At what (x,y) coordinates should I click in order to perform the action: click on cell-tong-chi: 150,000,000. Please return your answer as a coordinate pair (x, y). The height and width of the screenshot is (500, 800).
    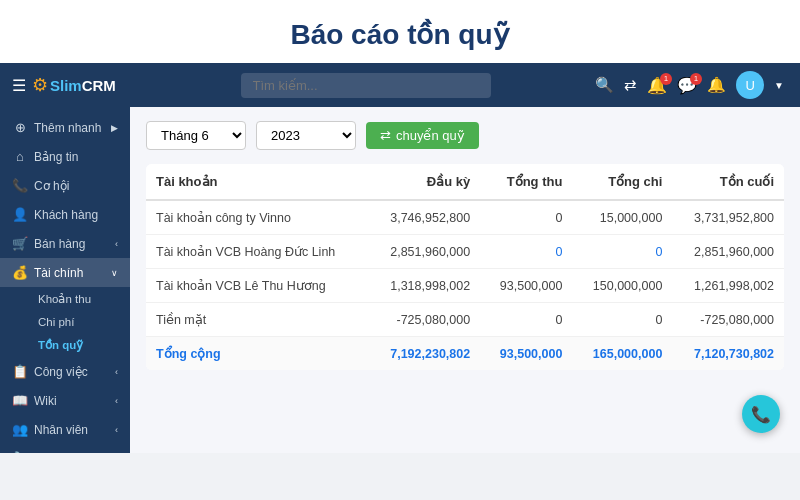
    Looking at the image, I should click on (622, 286).